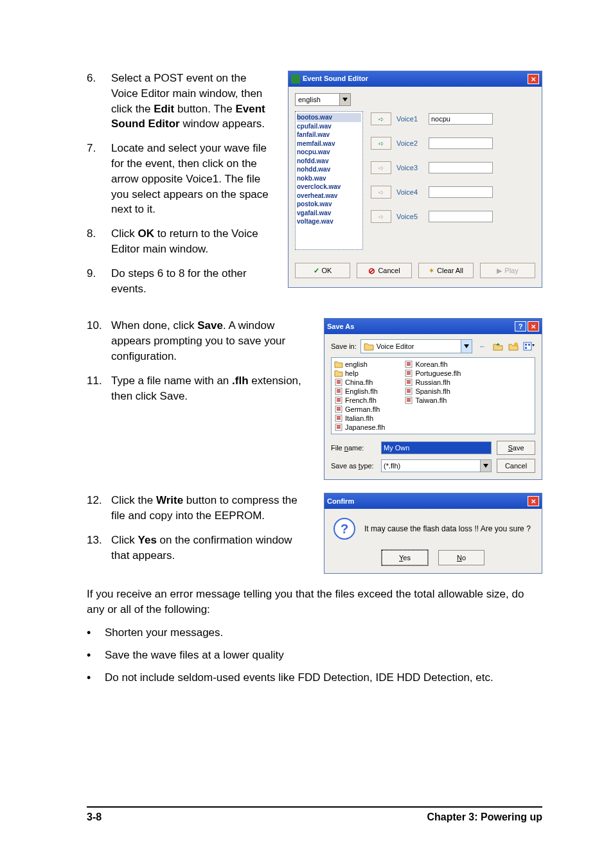 This screenshot has width=613, height=868. Describe the element at coordinates (329, 144) in the screenshot. I see `wav-file-item: memfail.wav` at that location.